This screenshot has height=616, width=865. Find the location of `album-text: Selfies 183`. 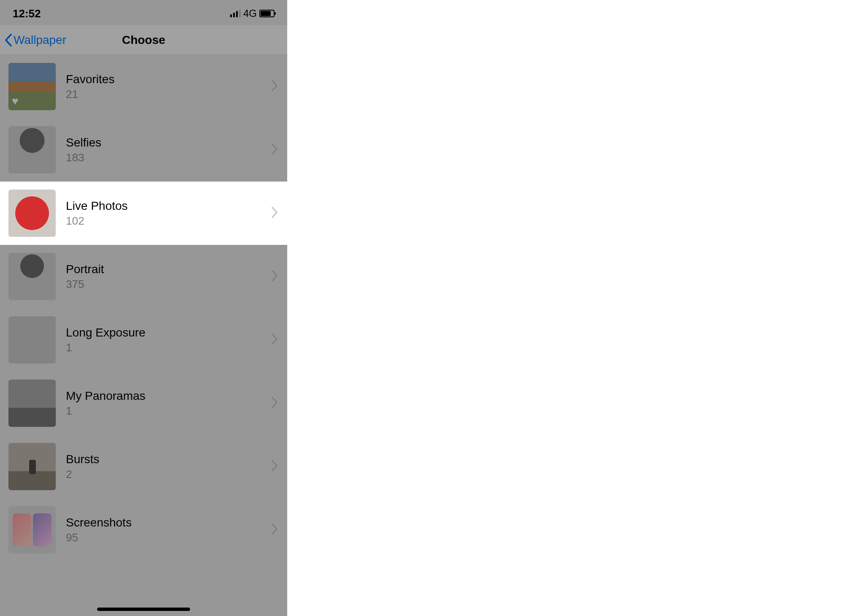

album-text: Selfies 183 is located at coordinates (84, 150).